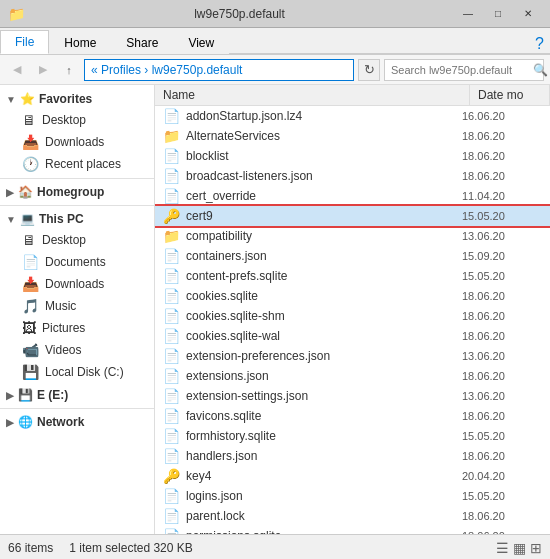 The image size is (550, 559). I want to click on file-name: containers.json, so click(324, 256).